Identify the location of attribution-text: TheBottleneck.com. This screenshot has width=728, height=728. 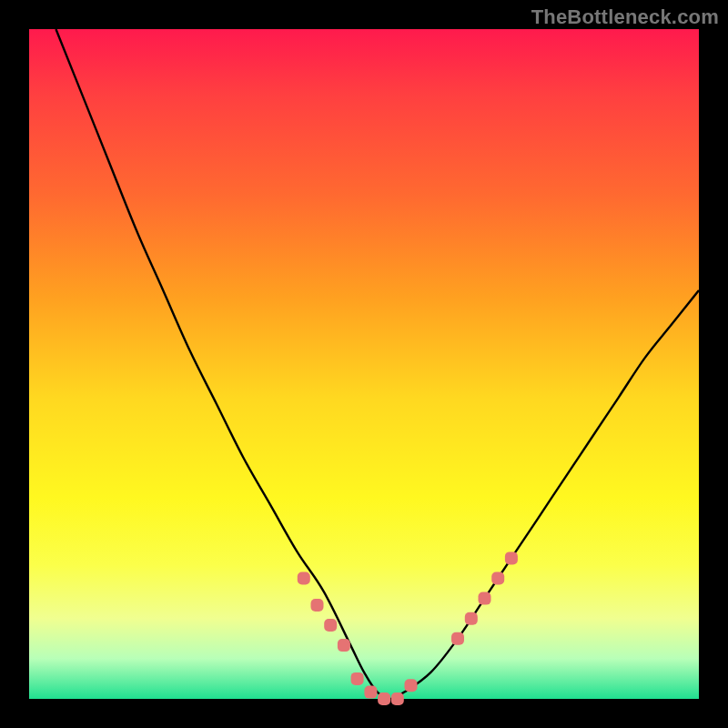
(625, 17).